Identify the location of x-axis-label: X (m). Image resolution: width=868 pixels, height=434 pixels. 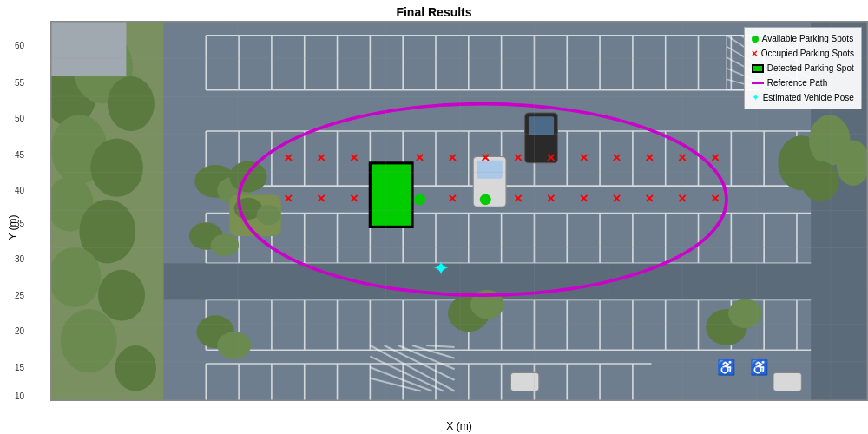
(459, 426).